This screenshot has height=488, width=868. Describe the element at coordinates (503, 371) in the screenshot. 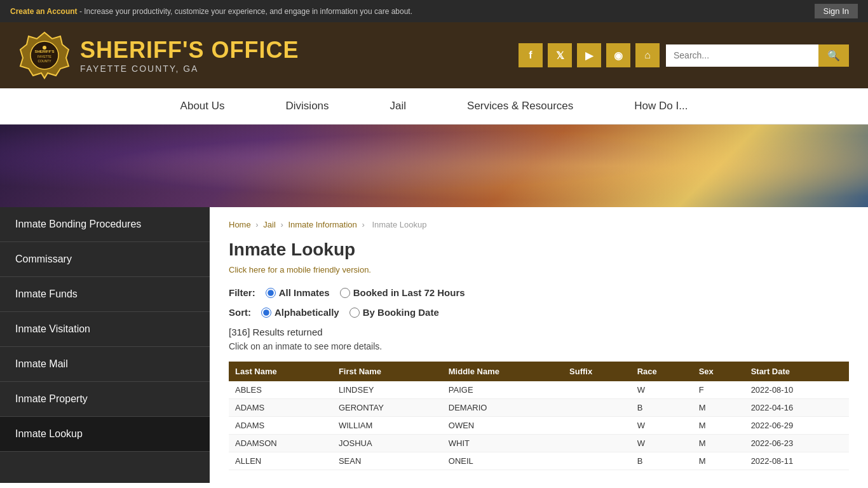

I see `col-middle-name: Middle Name` at that location.